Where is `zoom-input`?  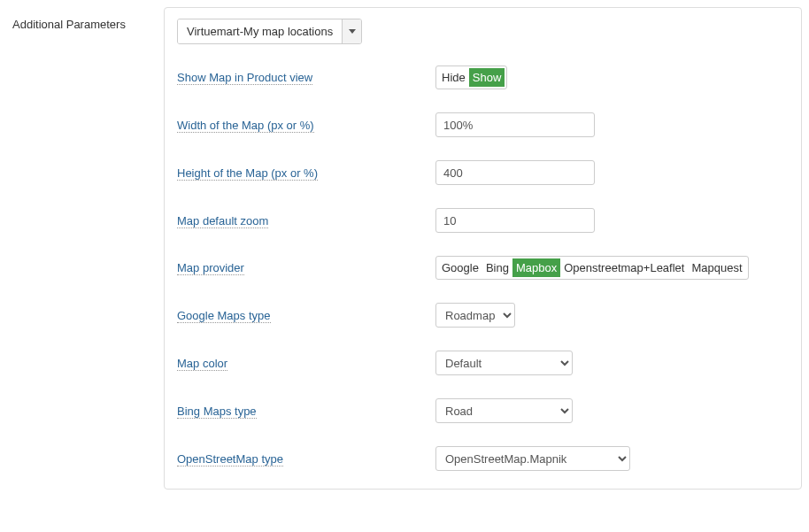
zoom-input is located at coordinates (515, 220).